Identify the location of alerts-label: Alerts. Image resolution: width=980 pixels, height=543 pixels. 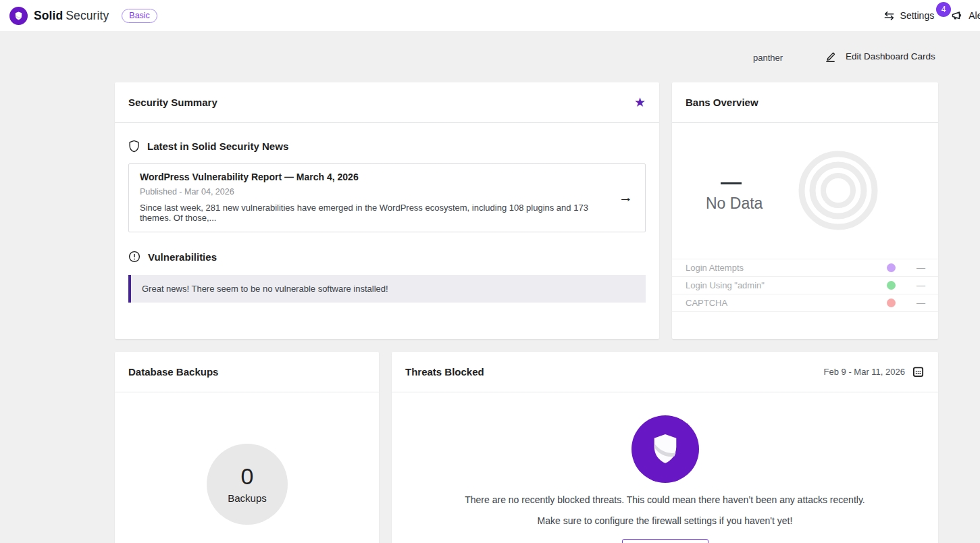
(974, 16).